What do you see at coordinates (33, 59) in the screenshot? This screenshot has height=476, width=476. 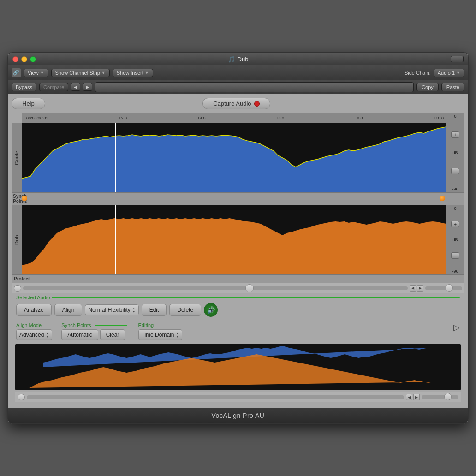 I see `maximize-button` at bounding box center [33, 59].